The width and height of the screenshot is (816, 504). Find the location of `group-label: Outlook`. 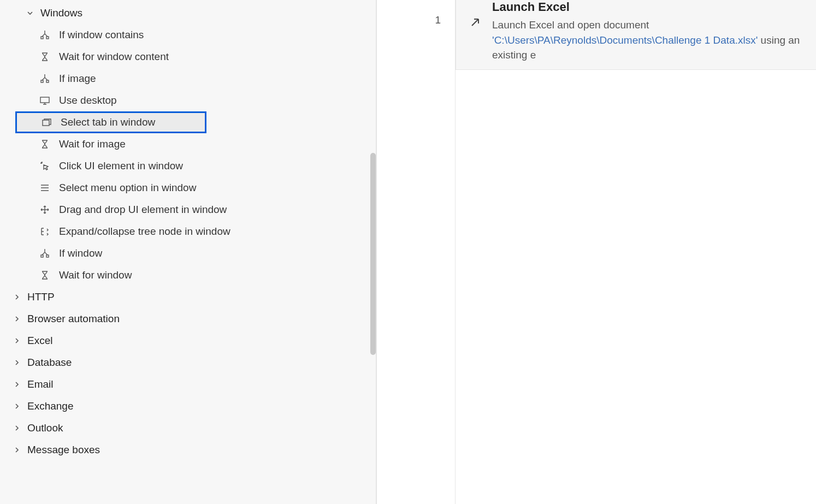

group-label: Outlook is located at coordinates (45, 428).